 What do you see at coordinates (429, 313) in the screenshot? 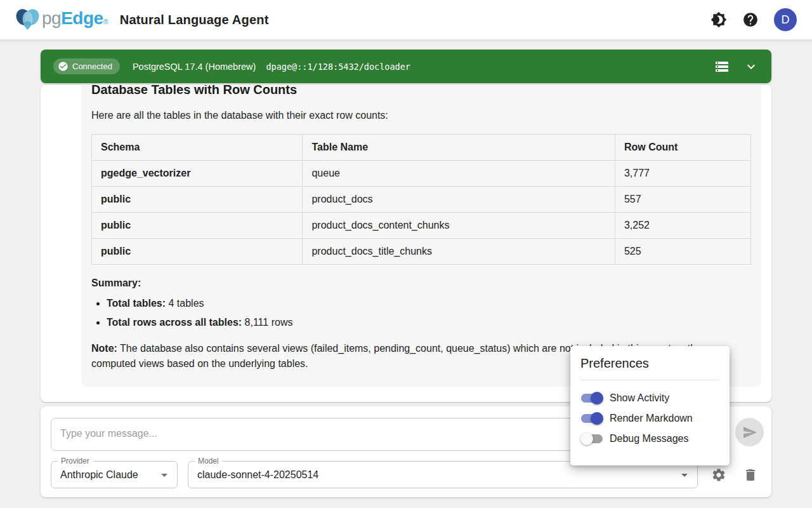
I see `summary-list: Total tables: 4 tables Total rows across…` at bounding box center [429, 313].